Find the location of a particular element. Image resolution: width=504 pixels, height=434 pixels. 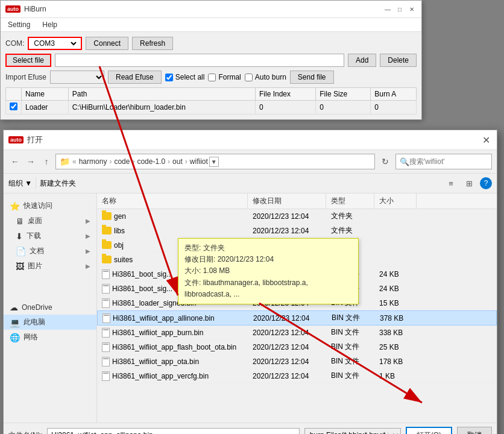

sidebar-onedrive: ☁ OneDrive is located at coordinates (50, 307).